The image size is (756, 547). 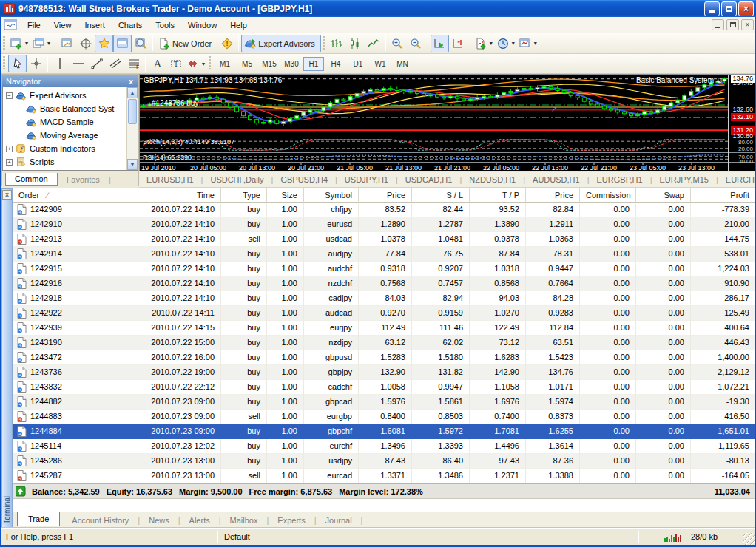 I want to click on new-order-button: New Order, so click(x=186, y=44).